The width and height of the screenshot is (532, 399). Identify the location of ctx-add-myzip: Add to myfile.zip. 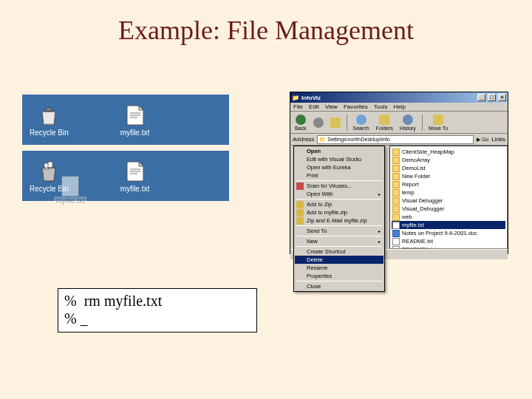
(339, 213).